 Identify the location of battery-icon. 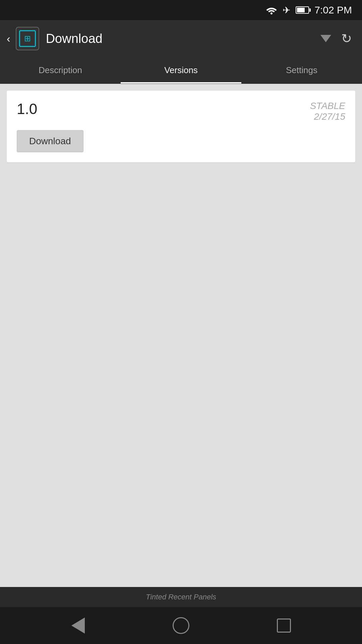
(302, 10).